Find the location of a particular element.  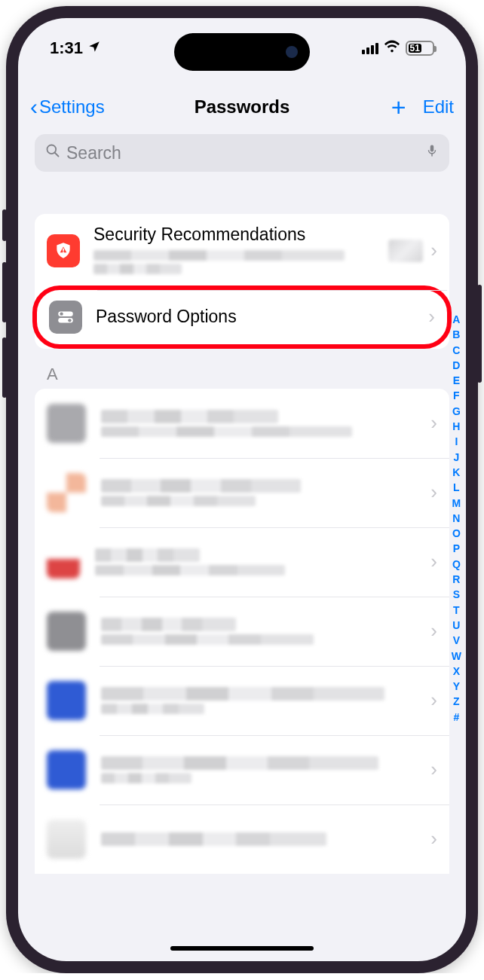

index-letter: P is located at coordinates (457, 548).